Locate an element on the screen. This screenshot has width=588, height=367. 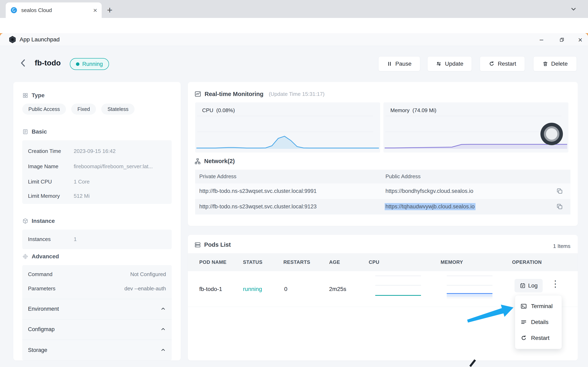
restart-menu-label: Restart is located at coordinates (540, 338).